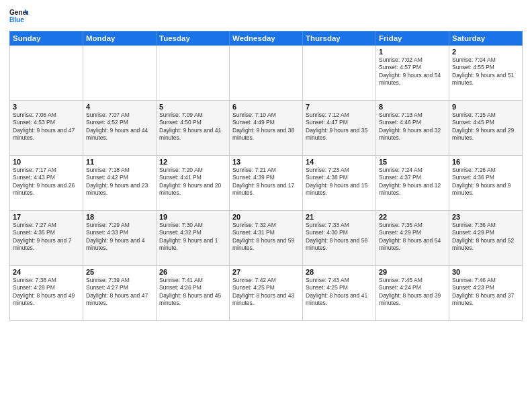 The width and height of the screenshot is (532, 411). Describe the element at coordinates (120, 217) in the screenshot. I see `day-number: 18` at that location.